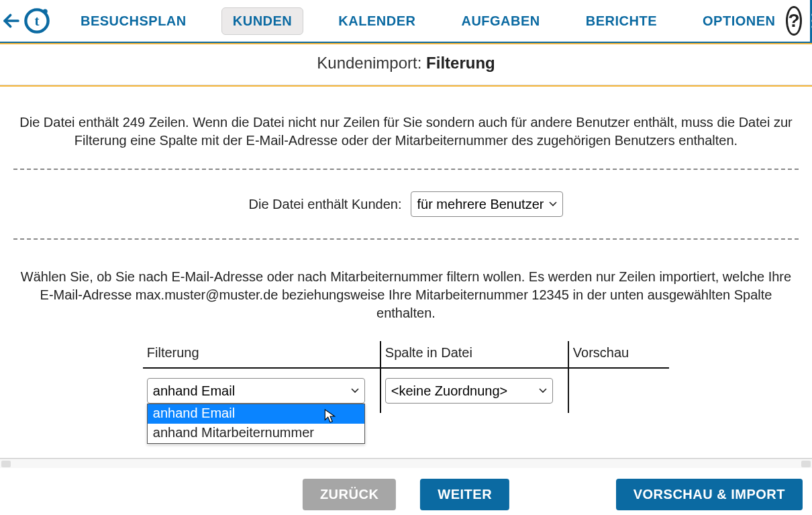 This screenshot has height=515, width=812. Describe the element at coordinates (406, 64) in the screenshot. I see `page-title: Kundenimport: Filterung` at that location.